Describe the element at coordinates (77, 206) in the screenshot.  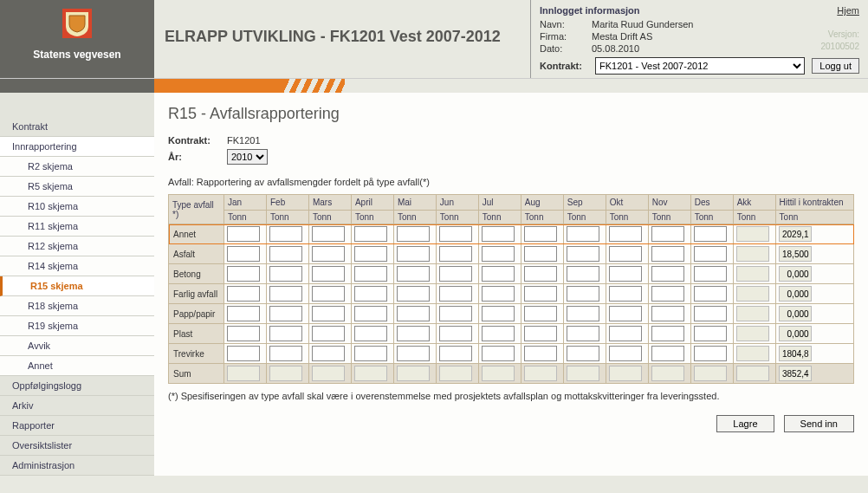
I see `sidebar-item-r10-skjema: R10 skjema` at that location.